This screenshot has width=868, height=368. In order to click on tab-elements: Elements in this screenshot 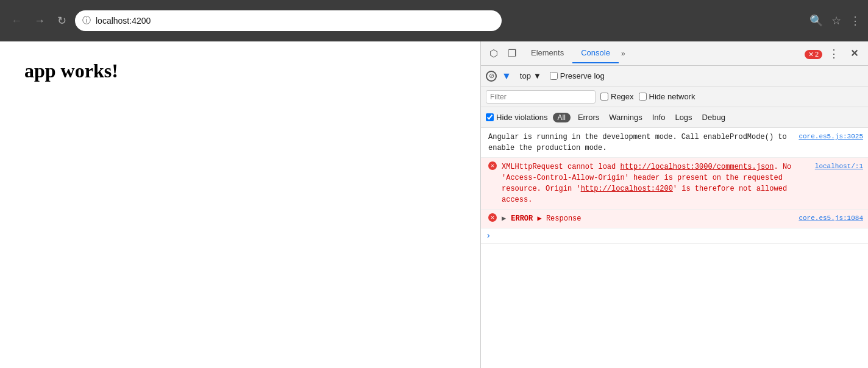, I will do `click(547, 54)`.